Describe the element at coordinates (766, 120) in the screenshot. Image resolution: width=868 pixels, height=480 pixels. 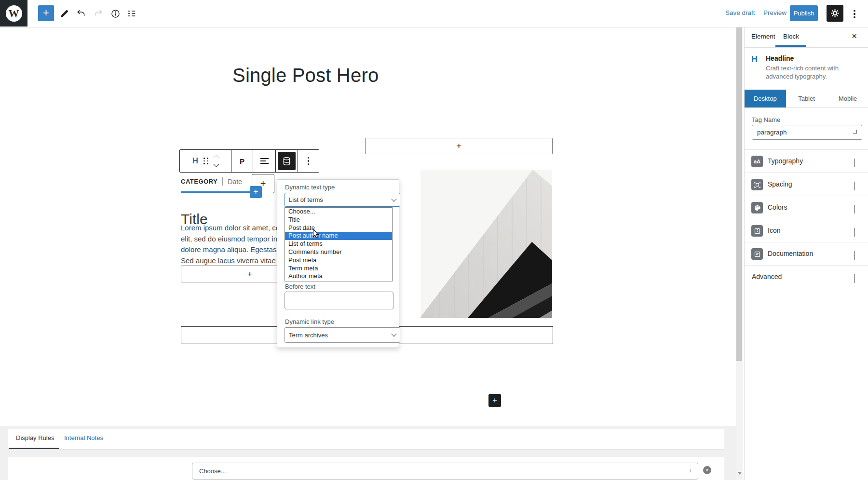
I see `tag-name-label: Tag Name` at that location.